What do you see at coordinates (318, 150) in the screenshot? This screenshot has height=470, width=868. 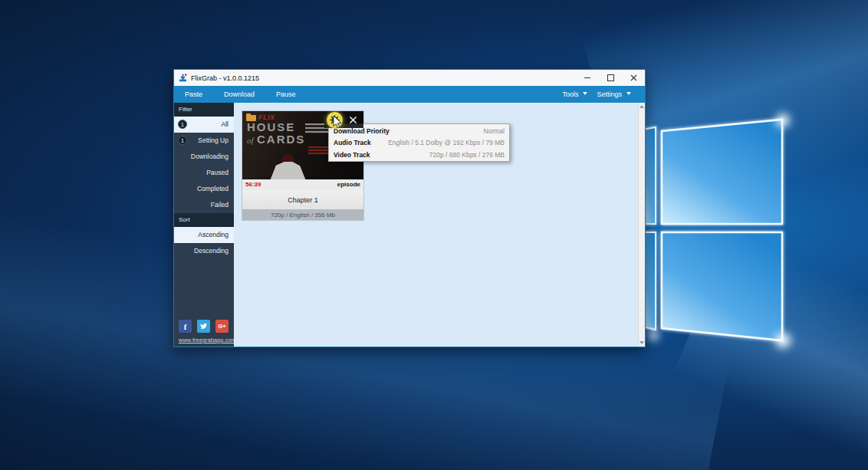 I see `flag-stripes-red` at bounding box center [318, 150].